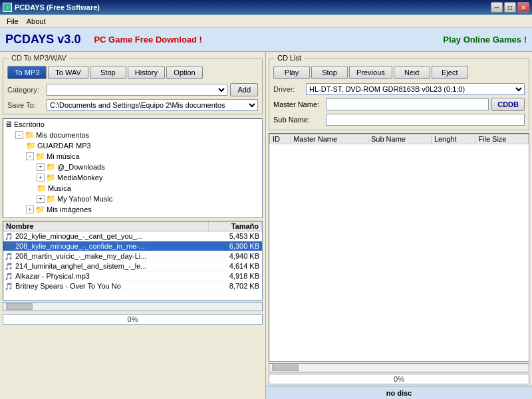 This screenshot has height=399, width=532. Describe the element at coordinates (7, 7) in the screenshot. I see `app-icon: ♪` at that location.